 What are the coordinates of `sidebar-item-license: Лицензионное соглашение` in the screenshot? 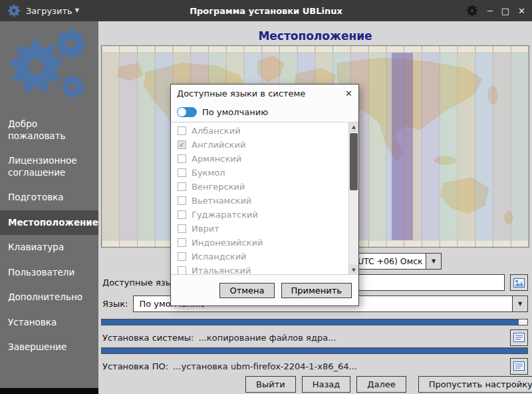 It's located at (49, 166).